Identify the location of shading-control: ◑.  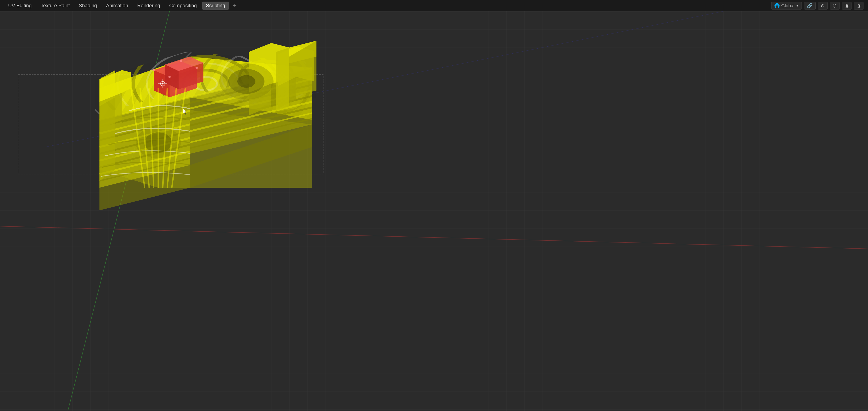
(859, 5).